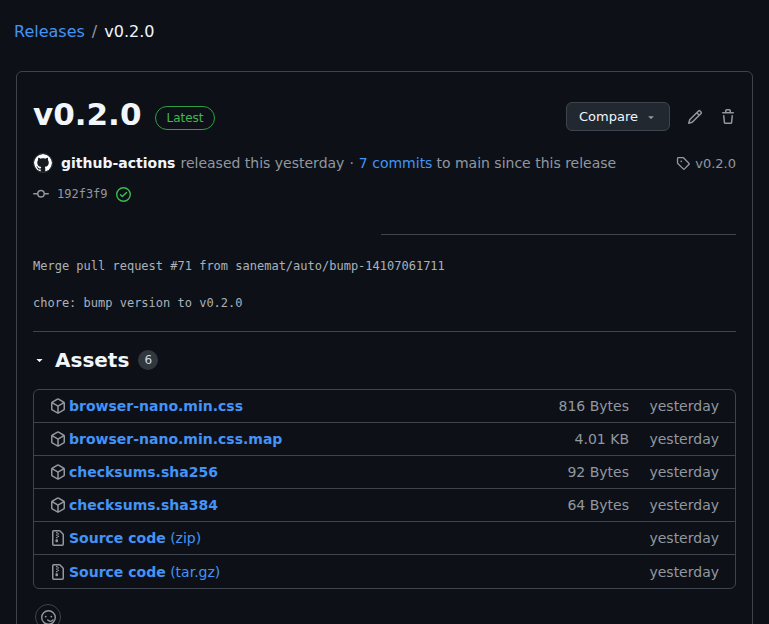 This screenshot has width=769, height=624. Describe the element at coordinates (40, 360) in the screenshot. I see `triangle-down-icon` at that location.